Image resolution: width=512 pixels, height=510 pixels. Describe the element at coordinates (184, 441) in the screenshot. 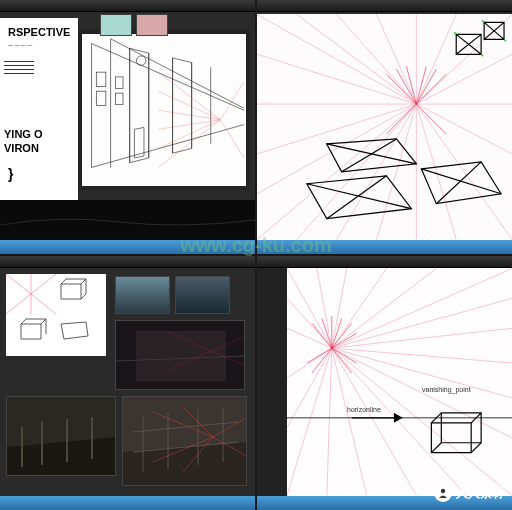

I see `construction-concept` at that location.